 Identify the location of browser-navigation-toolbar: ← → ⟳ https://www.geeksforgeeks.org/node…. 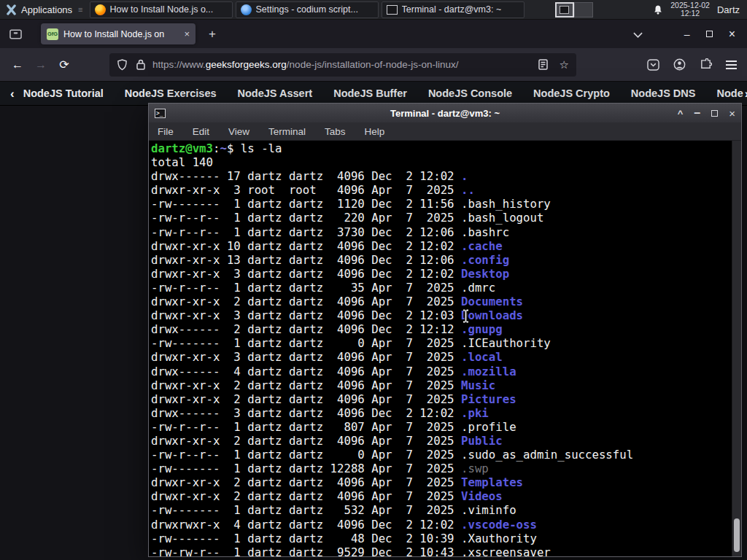
(374, 65).